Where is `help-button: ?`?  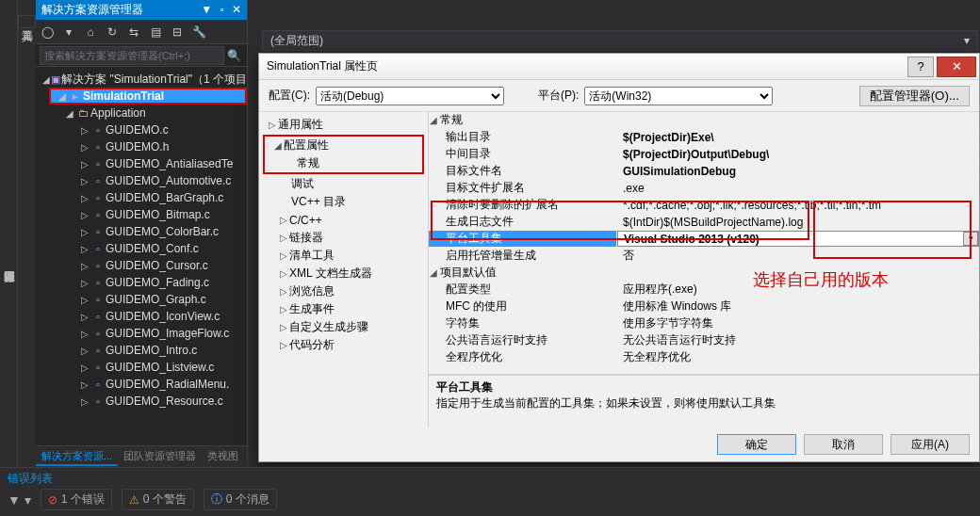 help-button: ? is located at coordinates (921, 67).